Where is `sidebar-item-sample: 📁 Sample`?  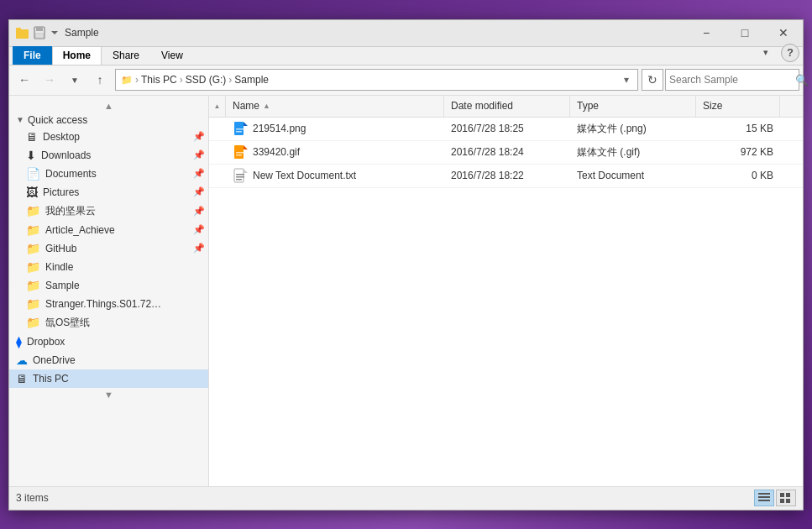 sidebar-item-sample: 📁 Sample is located at coordinates (109, 285).